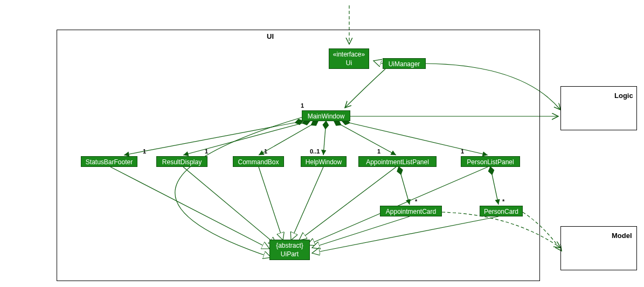  What do you see at coordinates (327, 116) in the screenshot?
I see `class-label: MainWindow` at bounding box center [327, 116].